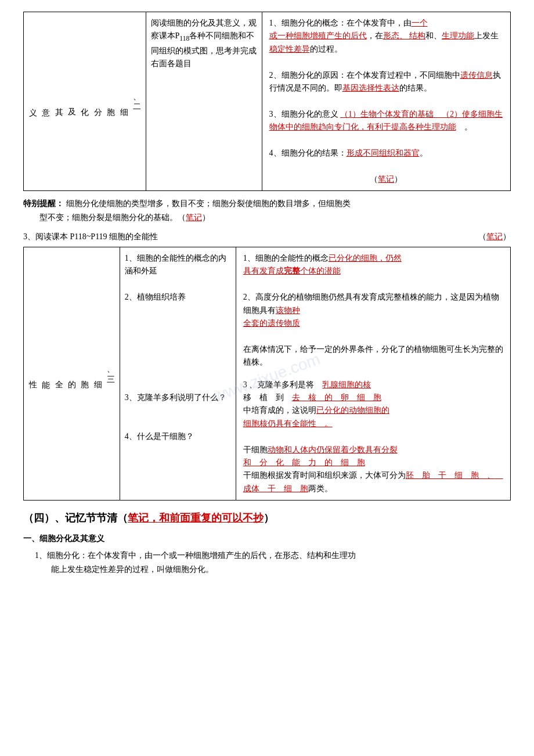 The width and height of the screenshot is (534, 756). Describe the element at coordinates (272, 317) in the screenshot. I see `answer-t2-underline-2: 该物种全套的遗传物质` at that location.